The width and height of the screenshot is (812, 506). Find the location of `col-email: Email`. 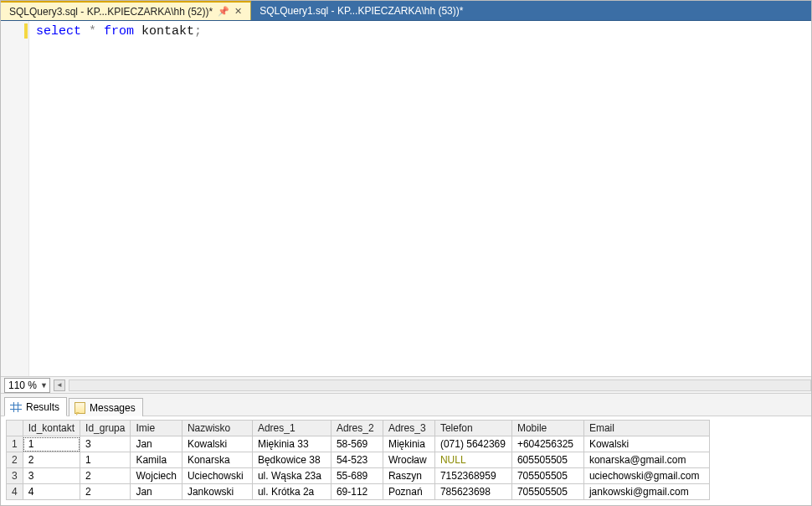

col-email: Email is located at coordinates (646, 429).